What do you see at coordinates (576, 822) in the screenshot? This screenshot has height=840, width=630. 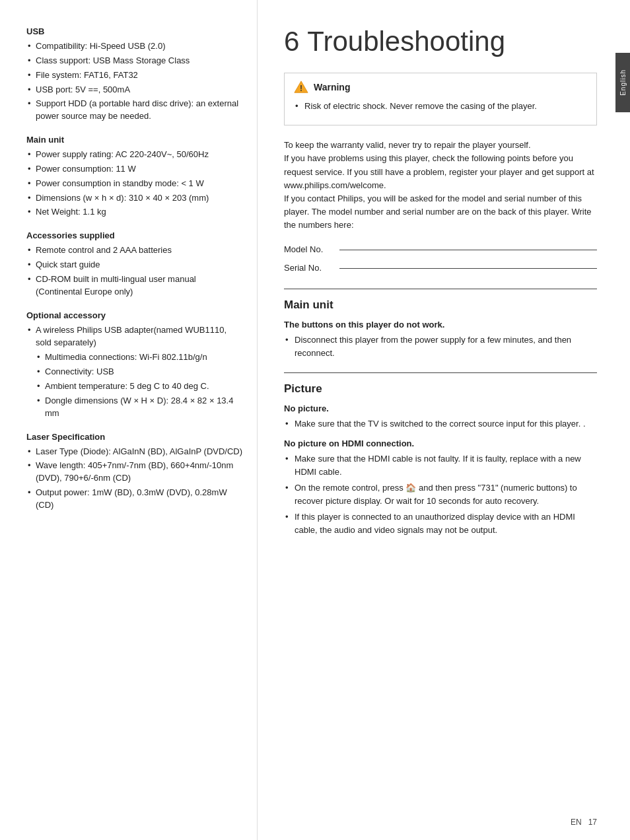 I see `footer-lang: EN` at bounding box center [576, 822].